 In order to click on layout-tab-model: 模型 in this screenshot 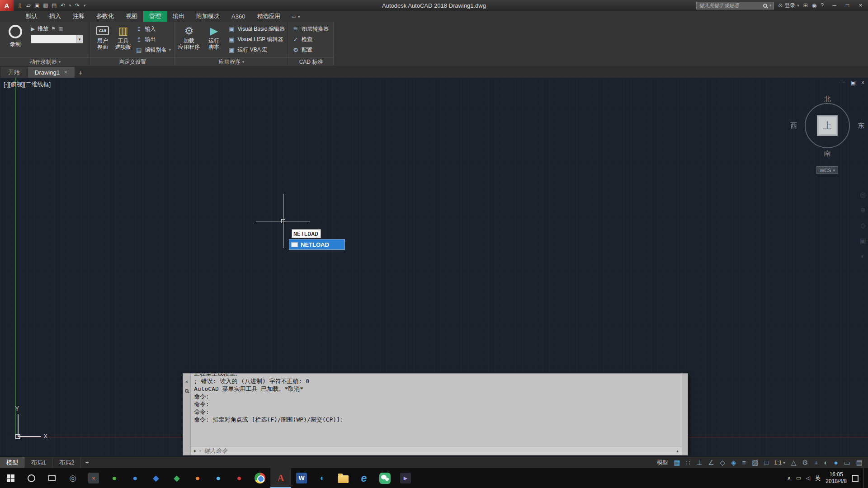, I will do `click(13, 463)`.